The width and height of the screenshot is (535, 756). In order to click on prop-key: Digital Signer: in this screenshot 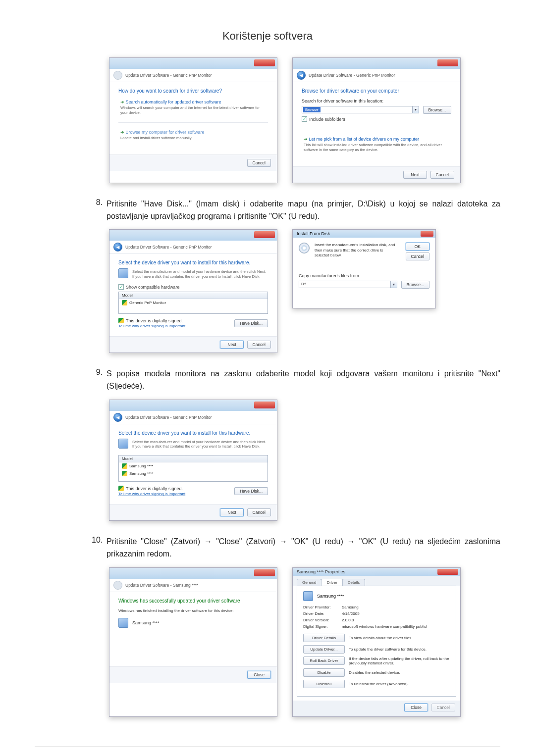, I will do `click(322, 627)`.